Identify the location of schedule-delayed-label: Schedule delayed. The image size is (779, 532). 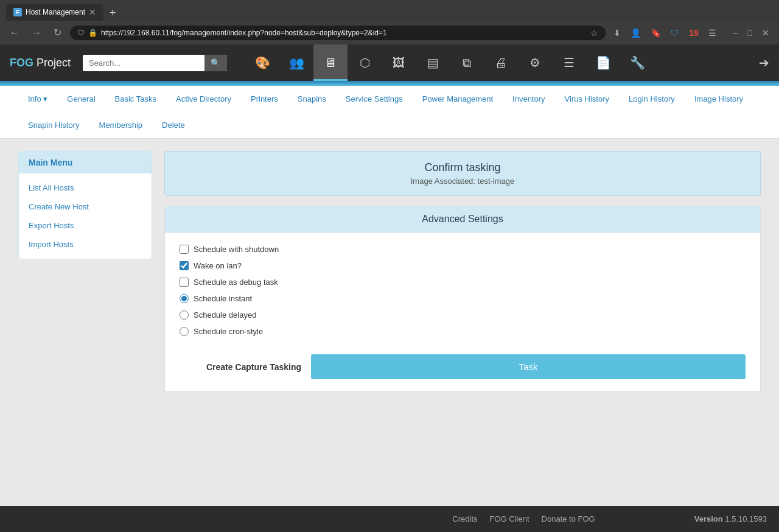
(225, 315).